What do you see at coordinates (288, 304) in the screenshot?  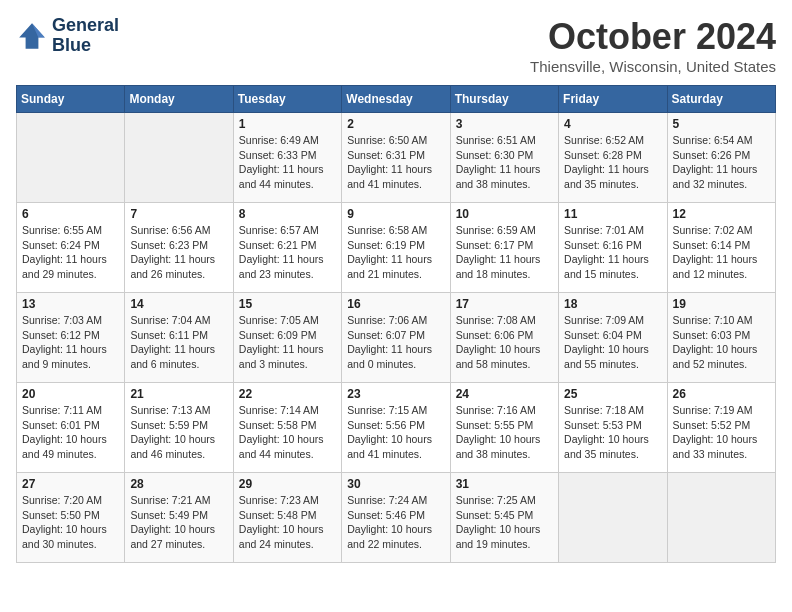 I see `day-number: 15` at bounding box center [288, 304].